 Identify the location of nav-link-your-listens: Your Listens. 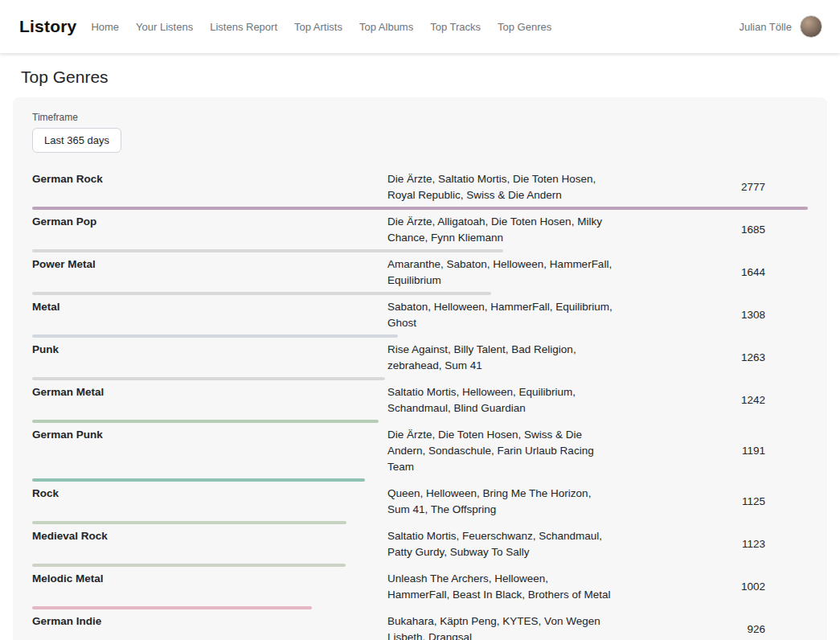
(164, 27).